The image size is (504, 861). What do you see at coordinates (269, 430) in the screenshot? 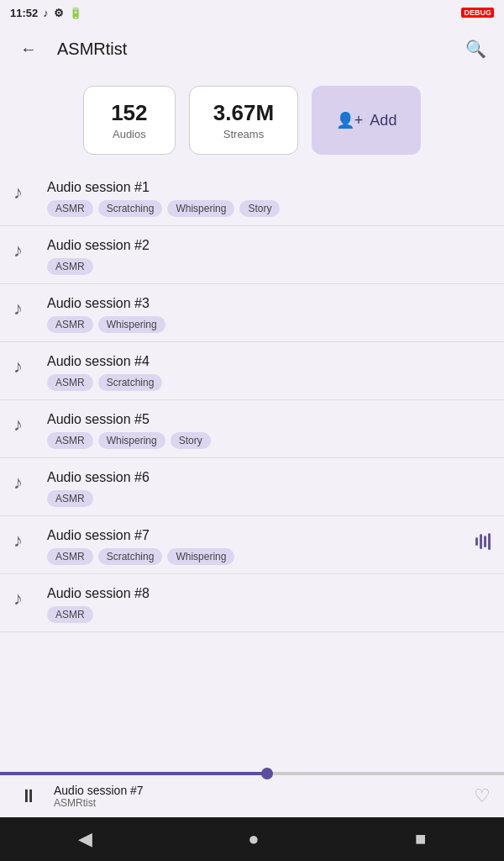
I see `audio-info-5: Audio session #5ASMRWhisperingStory` at bounding box center [269, 430].